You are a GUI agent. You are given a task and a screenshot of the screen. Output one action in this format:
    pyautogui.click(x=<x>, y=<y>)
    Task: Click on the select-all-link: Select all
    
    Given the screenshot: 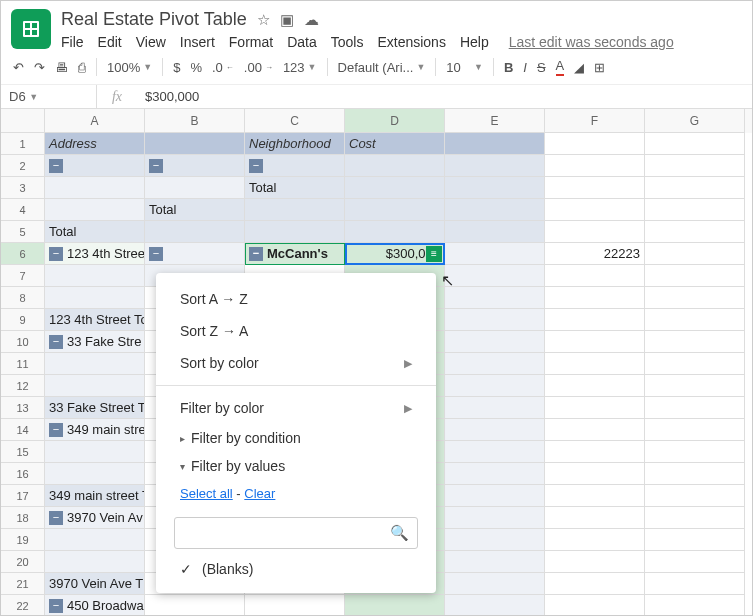 What is the action you would take?
    pyautogui.click(x=206, y=494)
    